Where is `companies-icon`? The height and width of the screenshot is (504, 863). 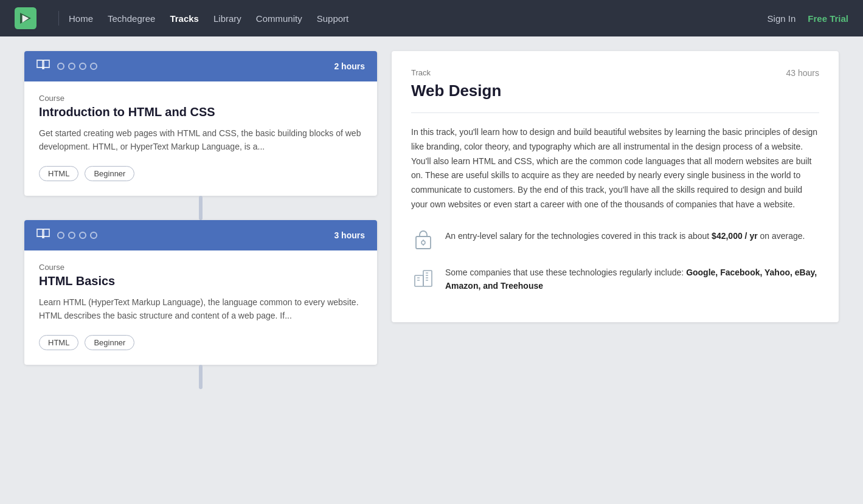 companies-icon is located at coordinates (423, 278).